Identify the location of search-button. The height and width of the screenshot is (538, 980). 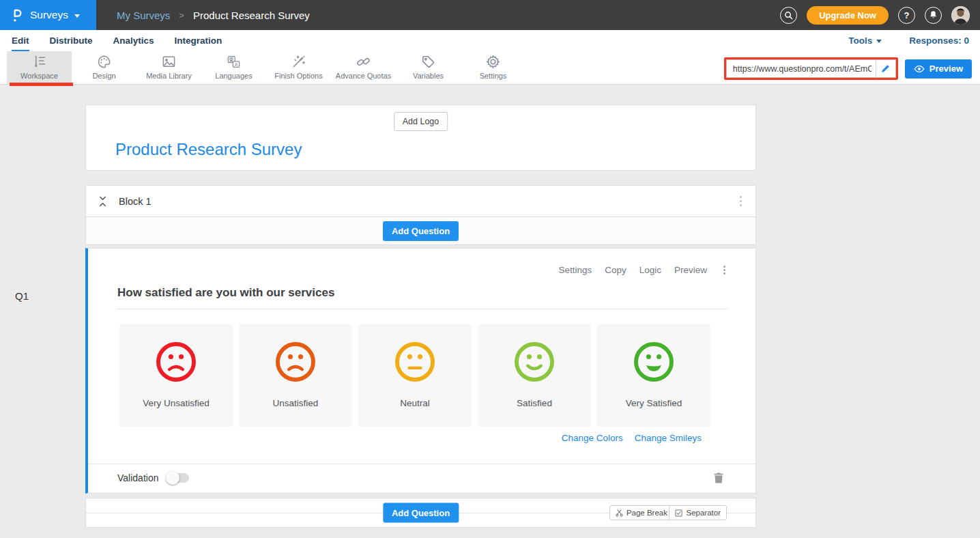
(789, 15).